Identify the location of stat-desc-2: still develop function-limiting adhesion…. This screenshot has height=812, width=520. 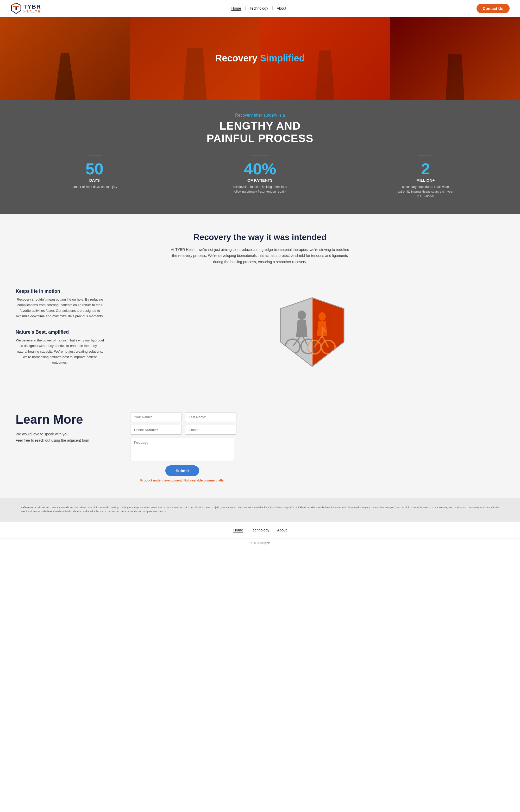
(260, 189).